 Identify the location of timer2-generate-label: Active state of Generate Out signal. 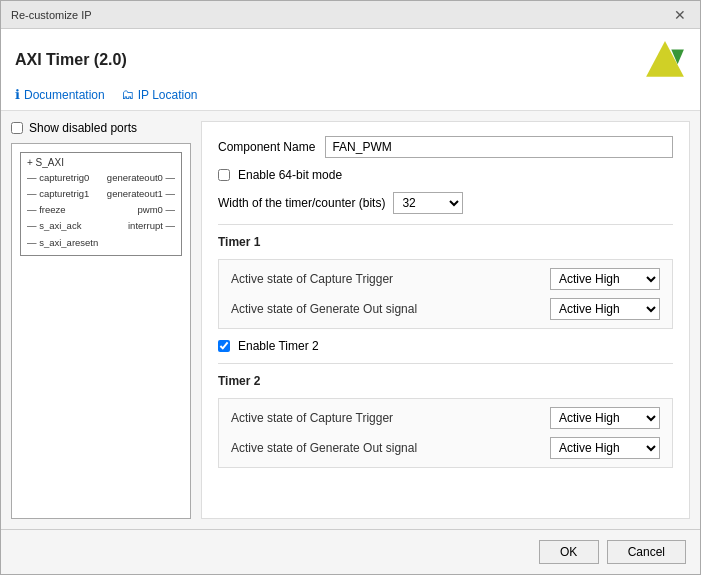
(390, 448).